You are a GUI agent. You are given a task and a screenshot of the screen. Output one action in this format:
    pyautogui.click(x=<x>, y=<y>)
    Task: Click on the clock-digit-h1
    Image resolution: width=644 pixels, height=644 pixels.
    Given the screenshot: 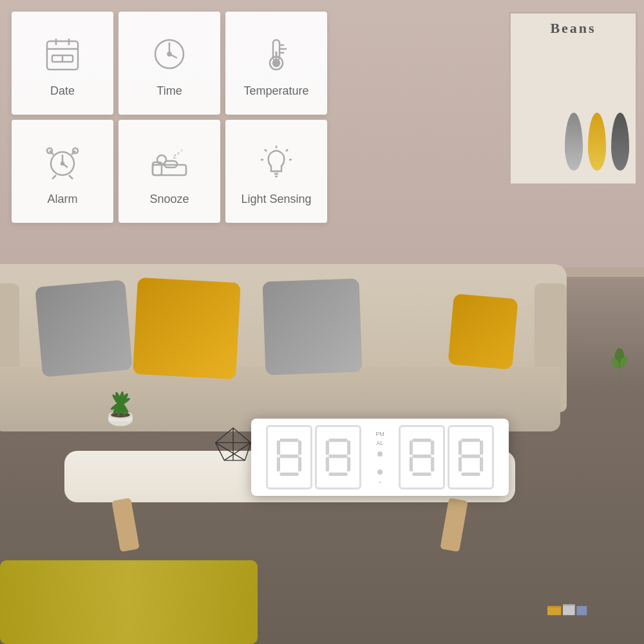 What is the action you would take?
    pyautogui.click(x=289, y=457)
    